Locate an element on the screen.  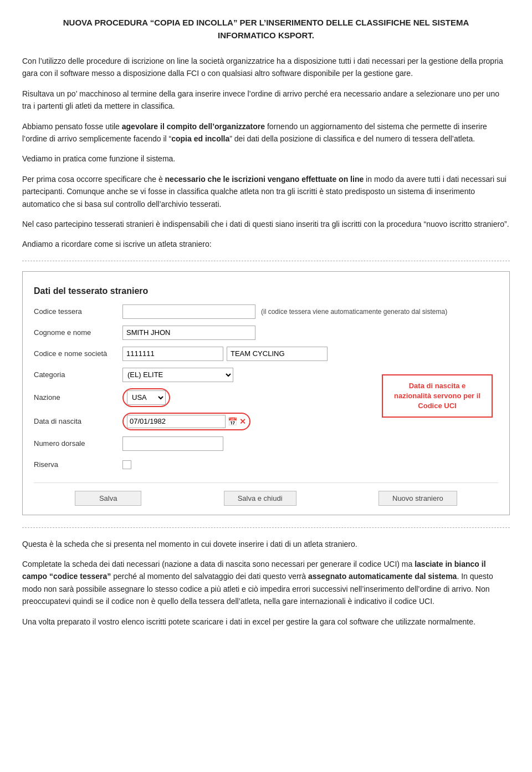
nazione-select: USA is located at coordinates (146, 398).